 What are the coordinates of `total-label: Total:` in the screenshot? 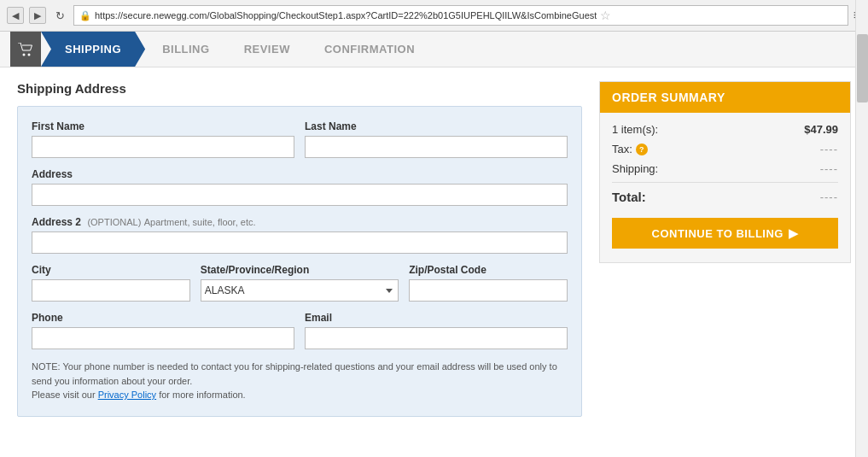 It's located at (629, 196).